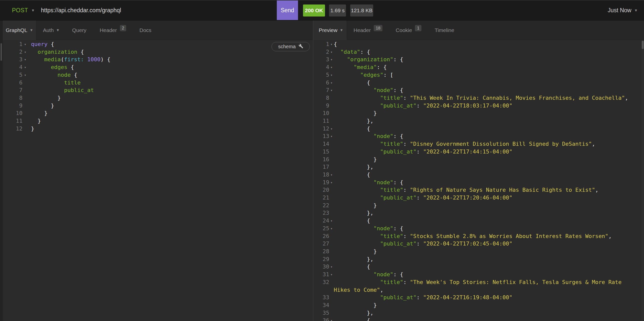 This screenshot has height=321, width=644. I want to click on fold-gutter-spacer, so click(332, 167).